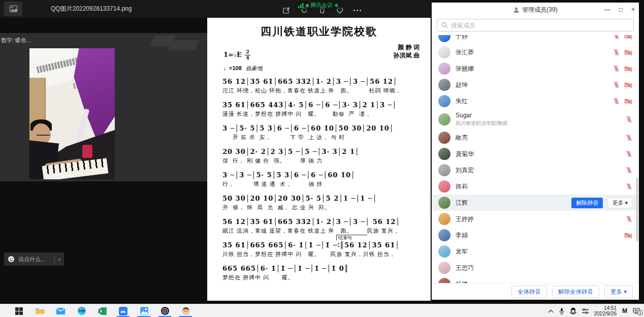  Describe the element at coordinates (535, 186) in the screenshot. I see `member-row: 路莉` at that location.